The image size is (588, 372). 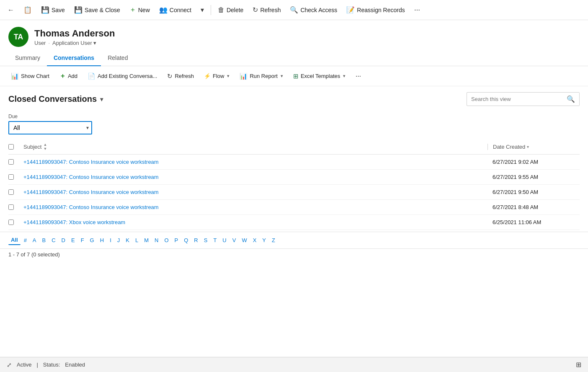 I want to click on refresh-button: ↻ Refresh, so click(x=266, y=10).